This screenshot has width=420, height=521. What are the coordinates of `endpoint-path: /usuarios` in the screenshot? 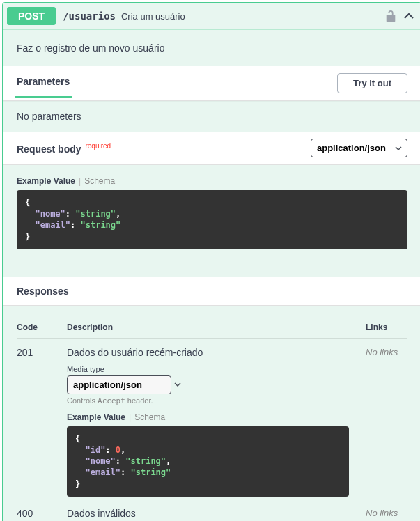 It's located at (89, 16).